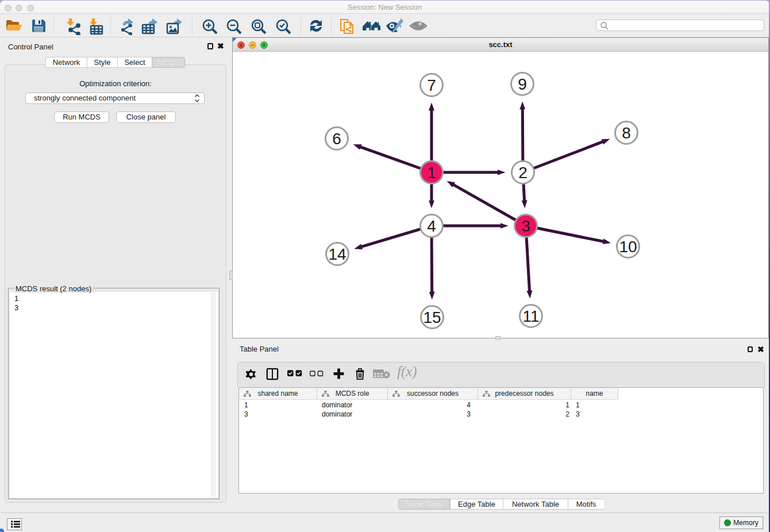 This screenshot has height=532, width=770. I want to click on svg-text: 7, so click(432, 85).